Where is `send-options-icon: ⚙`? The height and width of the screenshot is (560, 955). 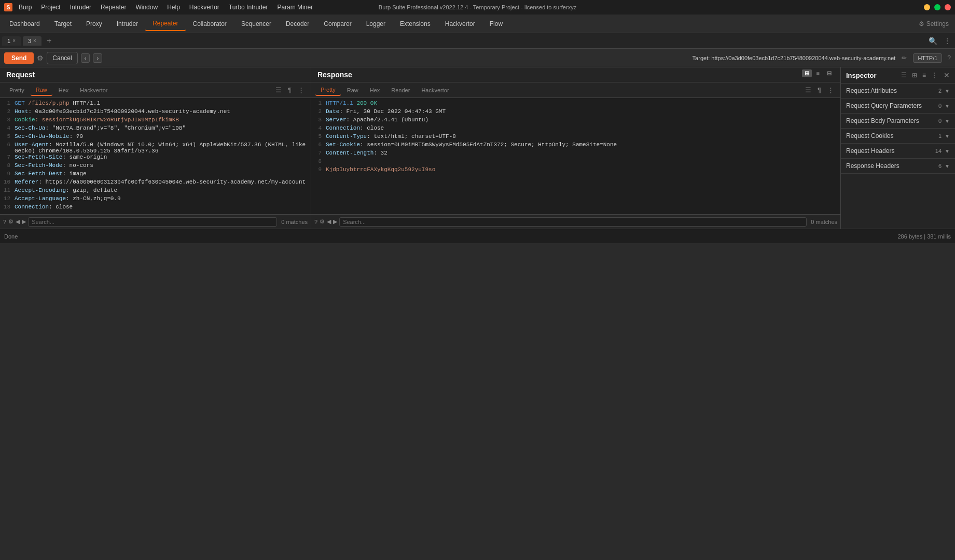 send-options-icon: ⚙ is located at coordinates (40, 58).